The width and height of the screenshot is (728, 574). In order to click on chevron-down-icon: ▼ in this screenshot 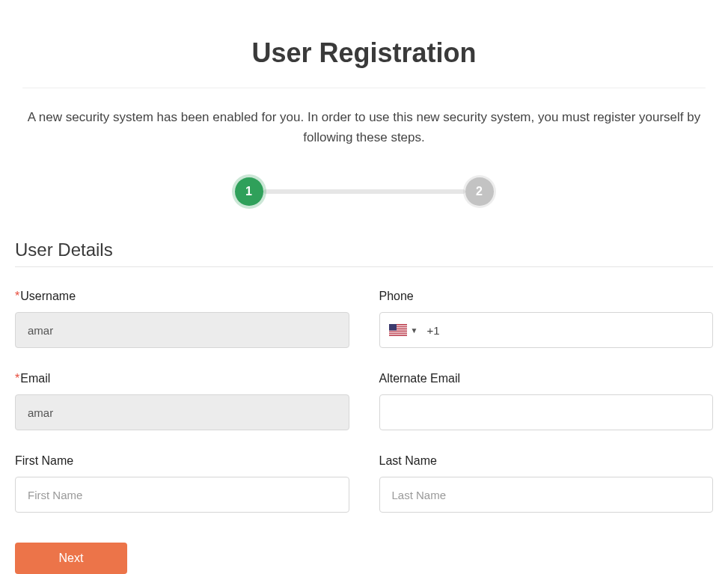, I will do `click(415, 331)`.